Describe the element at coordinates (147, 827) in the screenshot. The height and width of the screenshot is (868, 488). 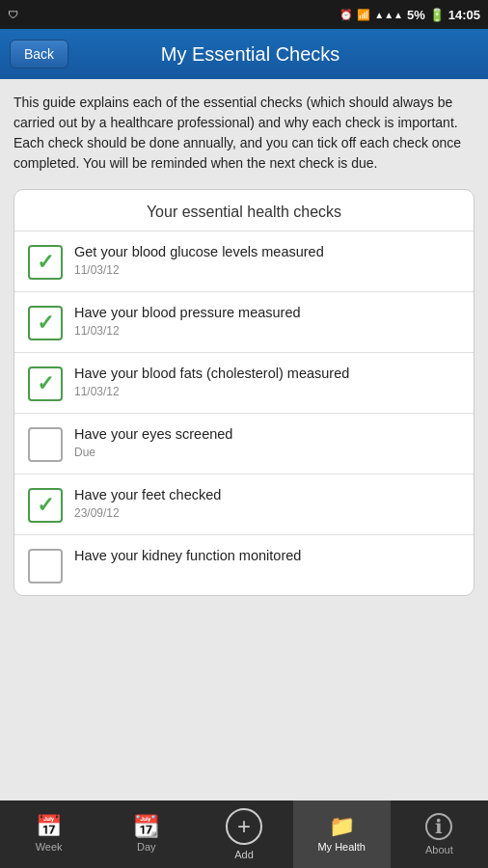
I see `day-icon: 📆` at that location.